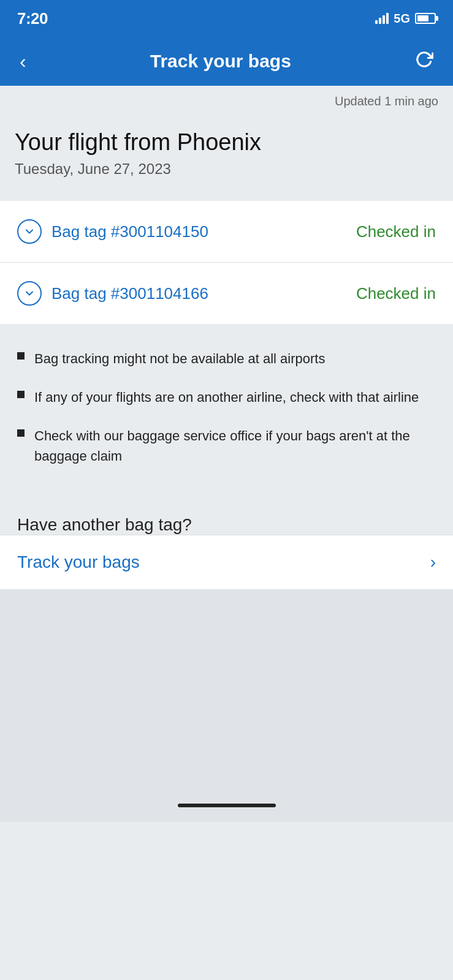  What do you see at coordinates (130, 232) in the screenshot?
I see `bag-tag-1: Bag tag #3001104150` at bounding box center [130, 232].